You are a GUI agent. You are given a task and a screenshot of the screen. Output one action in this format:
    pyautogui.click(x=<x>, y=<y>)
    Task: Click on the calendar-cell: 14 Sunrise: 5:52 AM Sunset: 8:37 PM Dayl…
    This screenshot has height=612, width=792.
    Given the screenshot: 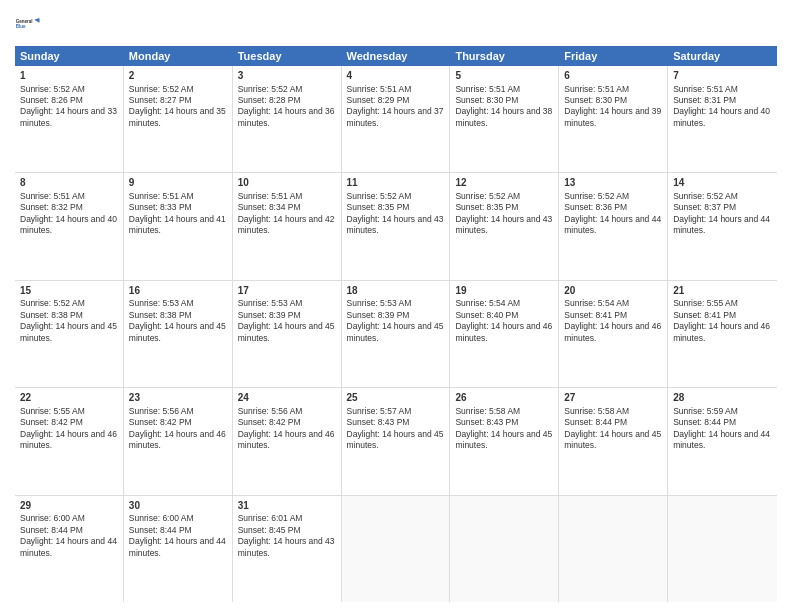 What is the action you would take?
    pyautogui.click(x=722, y=226)
    